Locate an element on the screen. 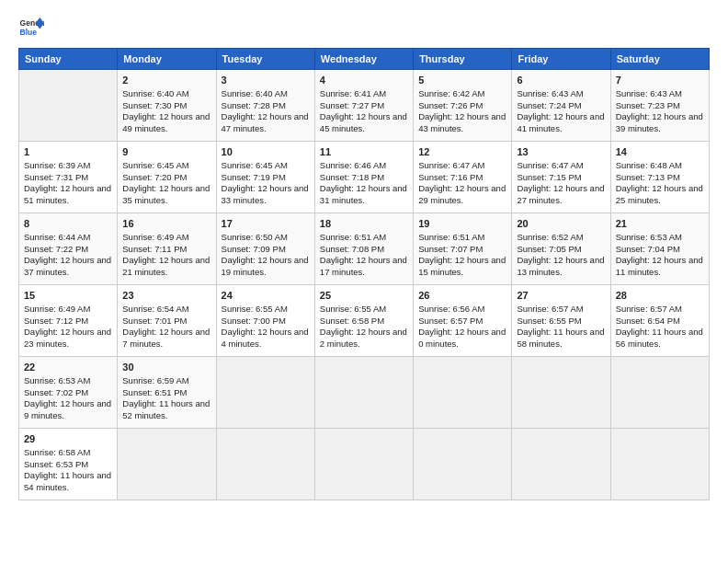 Image resolution: width=728 pixels, height=563 pixels. day-number: 22 is located at coordinates (68, 368).